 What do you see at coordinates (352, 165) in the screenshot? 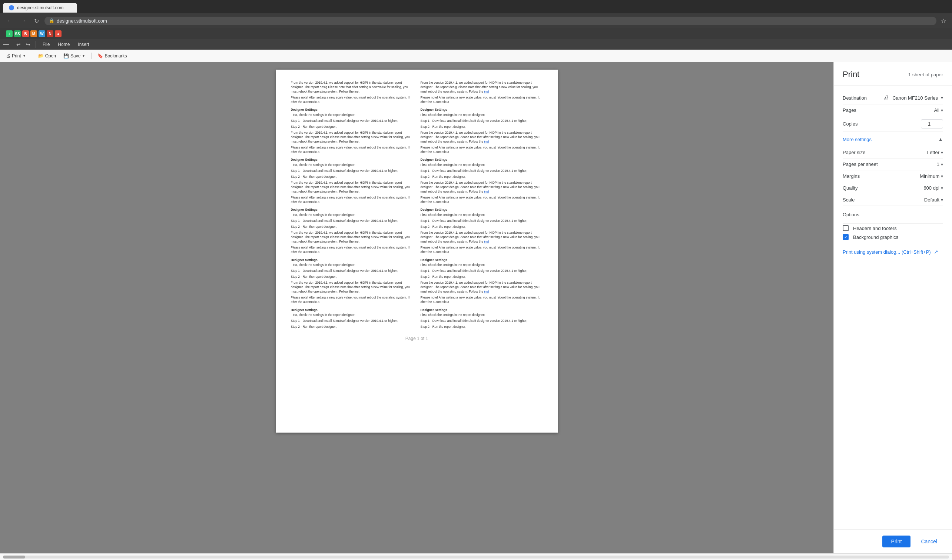
I see `doc-step-3: First, check the settings in the report …` at bounding box center [352, 165].